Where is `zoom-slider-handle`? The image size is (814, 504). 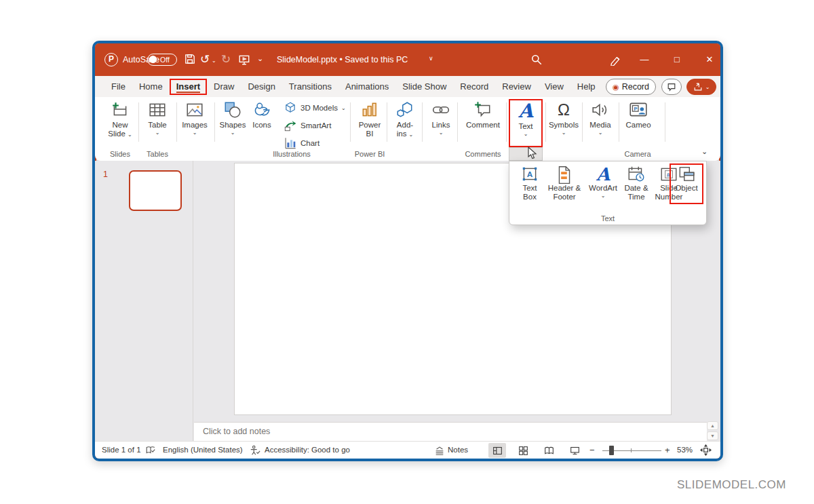 zoom-slider-handle is located at coordinates (612, 450).